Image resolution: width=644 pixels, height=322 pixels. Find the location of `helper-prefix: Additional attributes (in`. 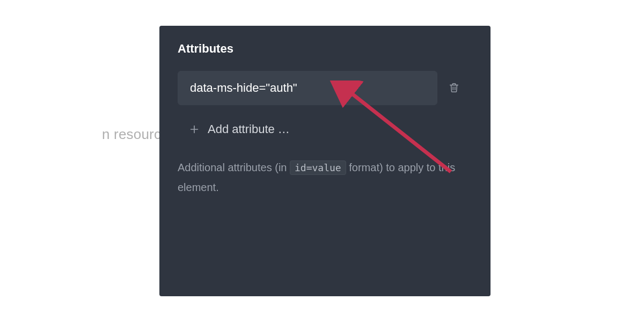

helper-prefix: Additional attributes (in is located at coordinates (234, 167).